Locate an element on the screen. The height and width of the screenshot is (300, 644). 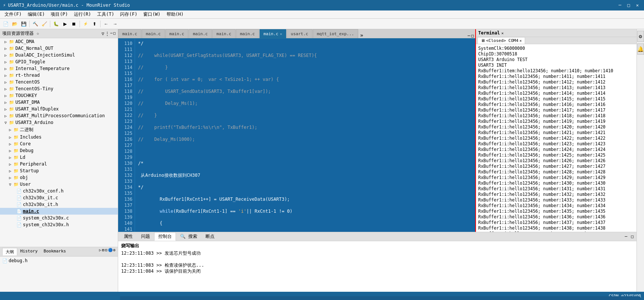
sidebar-menu-btn: ⋮ is located at coordinates (107, 34).